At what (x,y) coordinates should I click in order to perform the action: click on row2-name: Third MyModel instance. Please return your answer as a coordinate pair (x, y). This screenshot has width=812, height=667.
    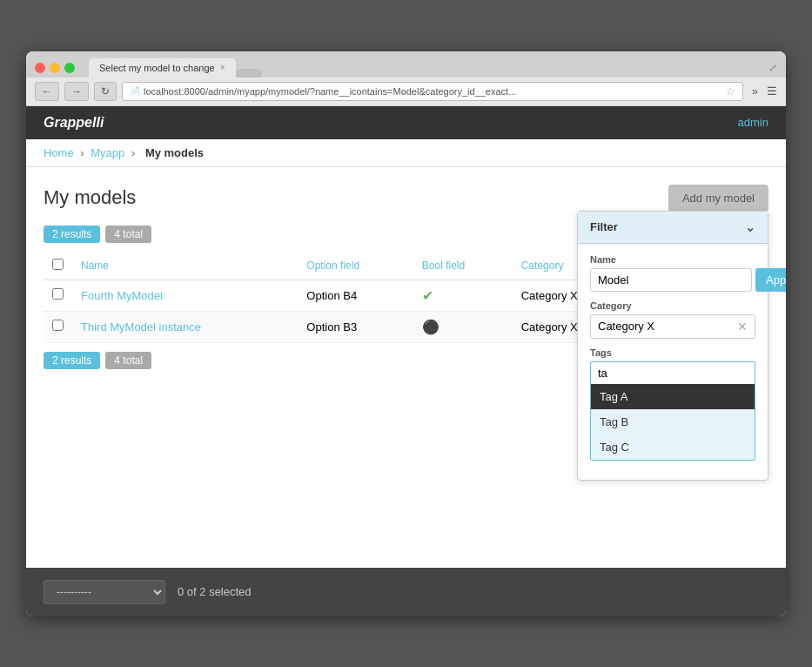
    Looking at the image, I should click on (185, 327).